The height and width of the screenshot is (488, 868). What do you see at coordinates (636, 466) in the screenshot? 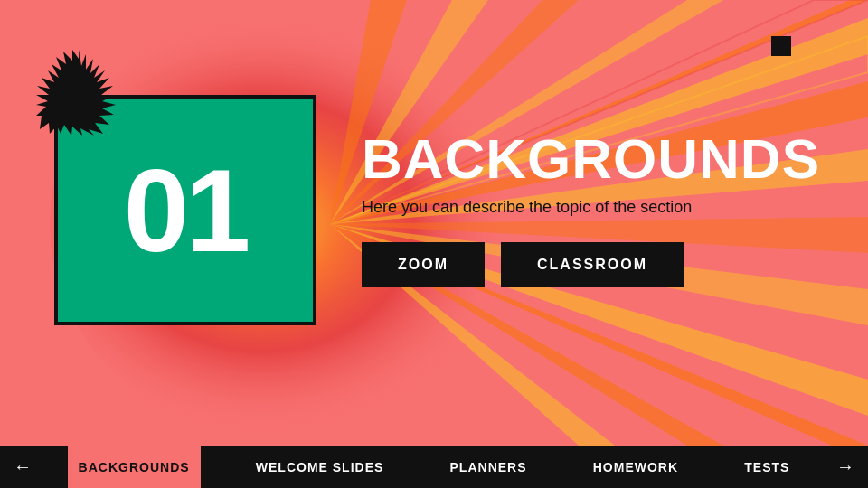
I see `nav-item-homework: HOMEWORK` at bounding box center [636, 466].